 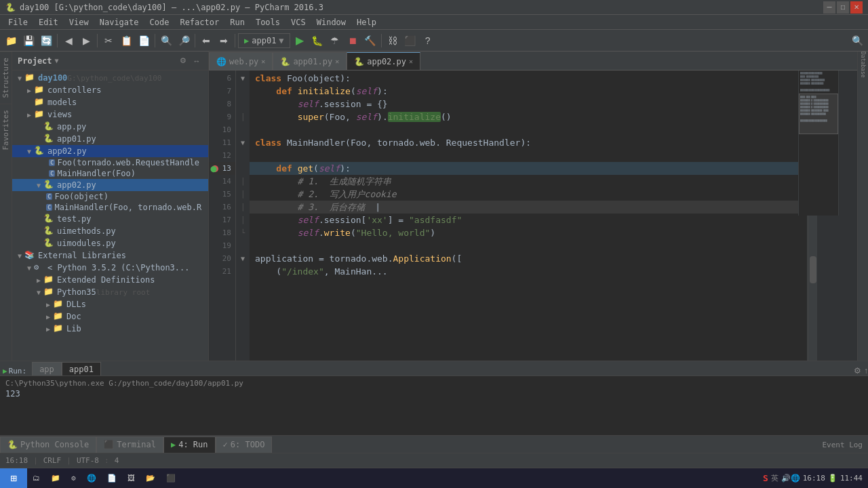 I want to click on tree-item-dlls: ▶ 📁 DLLs, so click(x=110, y=304).